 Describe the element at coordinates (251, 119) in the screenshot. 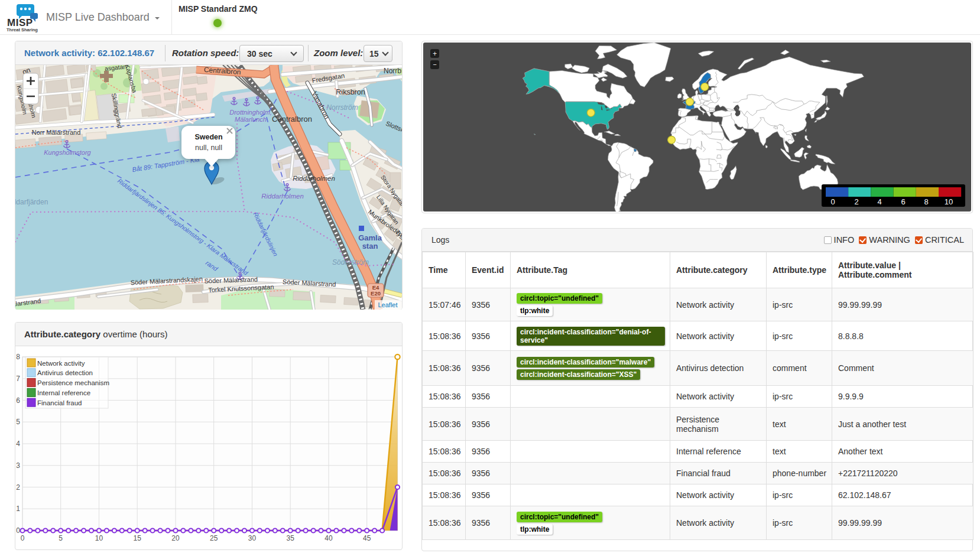

I see `svg-text: Mälarlunch` at that location.